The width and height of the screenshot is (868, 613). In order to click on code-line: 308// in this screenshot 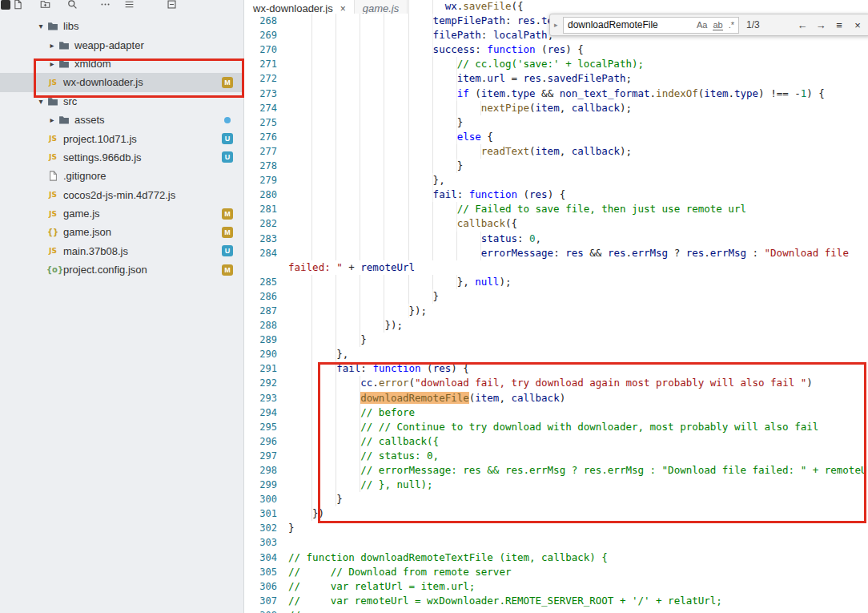, I will do `click(557, 611)`.